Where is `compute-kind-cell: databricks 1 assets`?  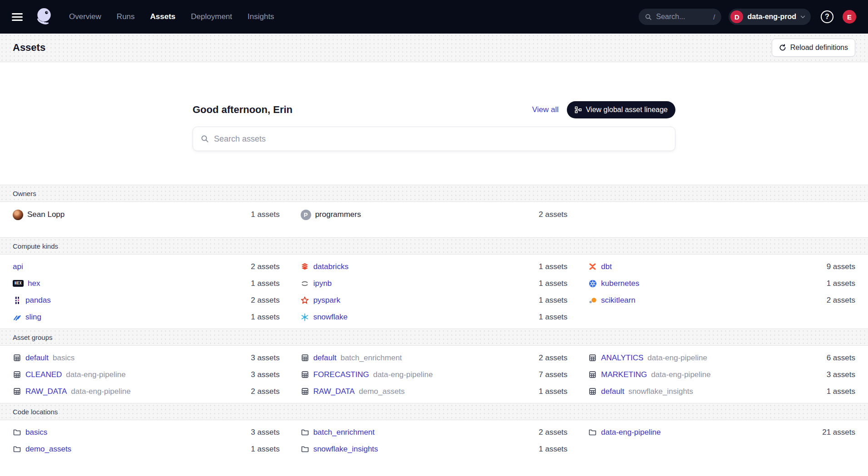
compute-kind-cell: databricks 1 assets is located at coordinates (434, 267).